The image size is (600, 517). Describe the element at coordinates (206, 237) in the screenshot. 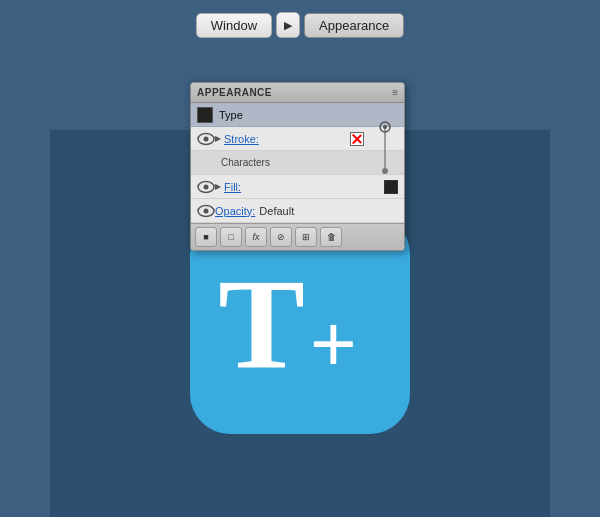

I see `new-layer-button: ■` at that location.